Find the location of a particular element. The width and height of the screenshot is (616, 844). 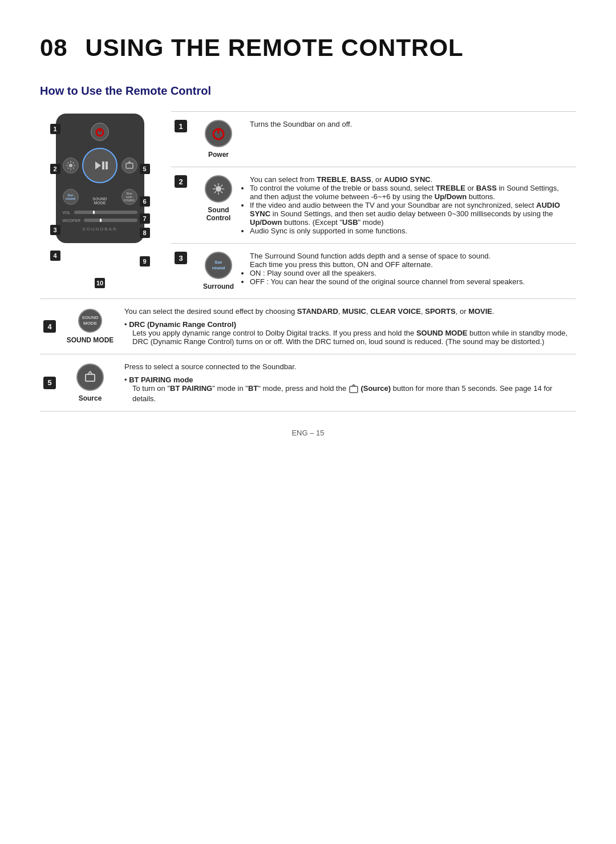

surround-label: Surround is located at coordinates (218, 286).